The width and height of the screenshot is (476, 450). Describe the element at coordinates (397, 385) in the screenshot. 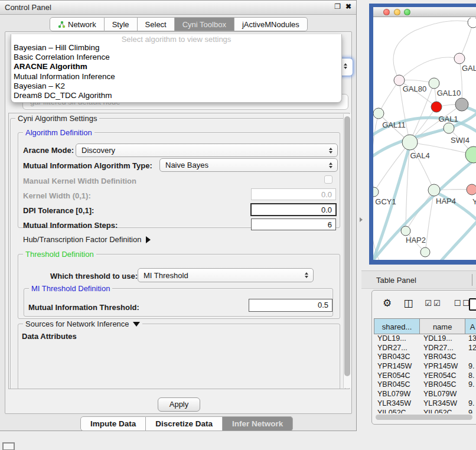

I see `table-cell: YBR045C` at that location.